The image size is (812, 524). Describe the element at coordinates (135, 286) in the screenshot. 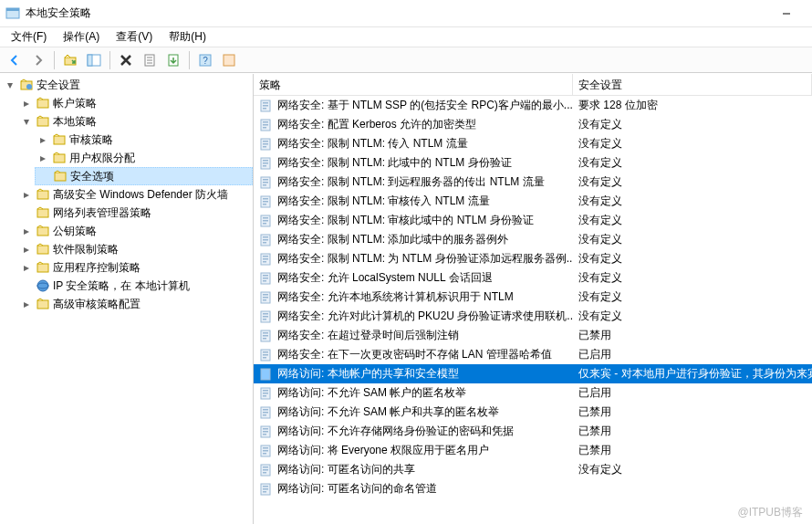

I see `tree-ip-security: ▸IP 安全策略，在 本地计算机` at that location.